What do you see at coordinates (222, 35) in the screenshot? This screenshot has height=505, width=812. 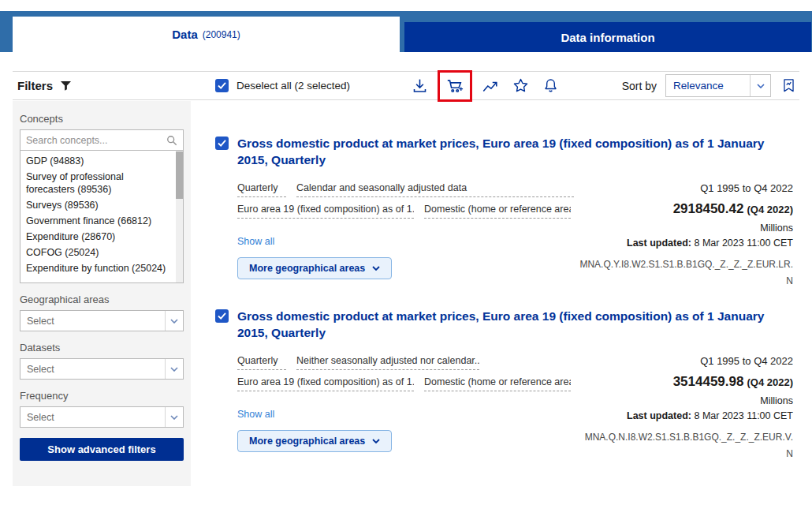 I see `tab-data-count: (200941)` at bounding box center [222, 35].